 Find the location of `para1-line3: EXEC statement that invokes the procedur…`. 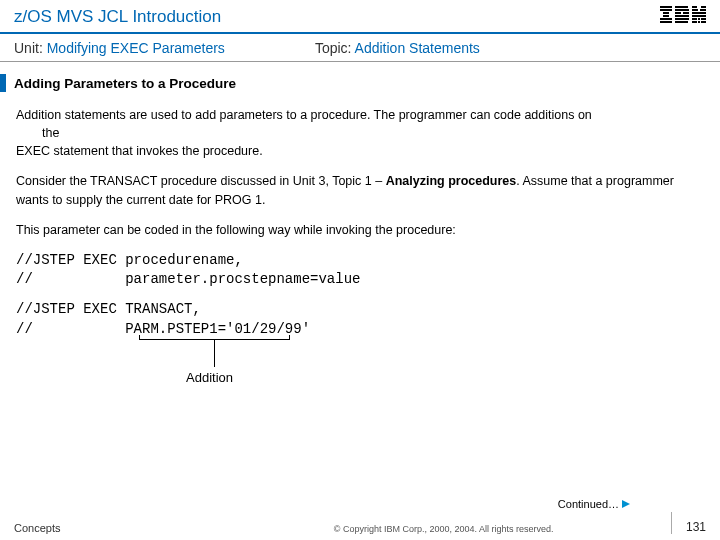

para1-line3: EXEC statement that invokes the procedur… is located at coordinates (140, 151).